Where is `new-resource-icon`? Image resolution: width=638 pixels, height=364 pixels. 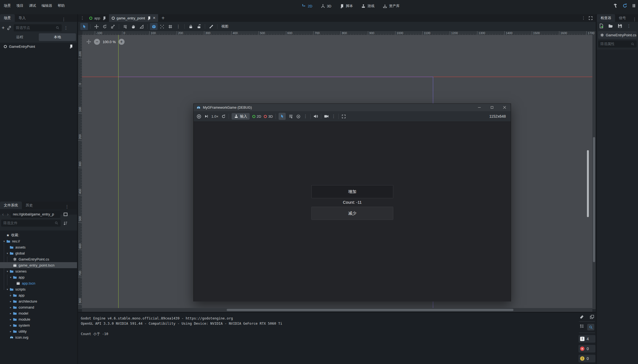 new-resource-icon is located at coordinates (601, 26).